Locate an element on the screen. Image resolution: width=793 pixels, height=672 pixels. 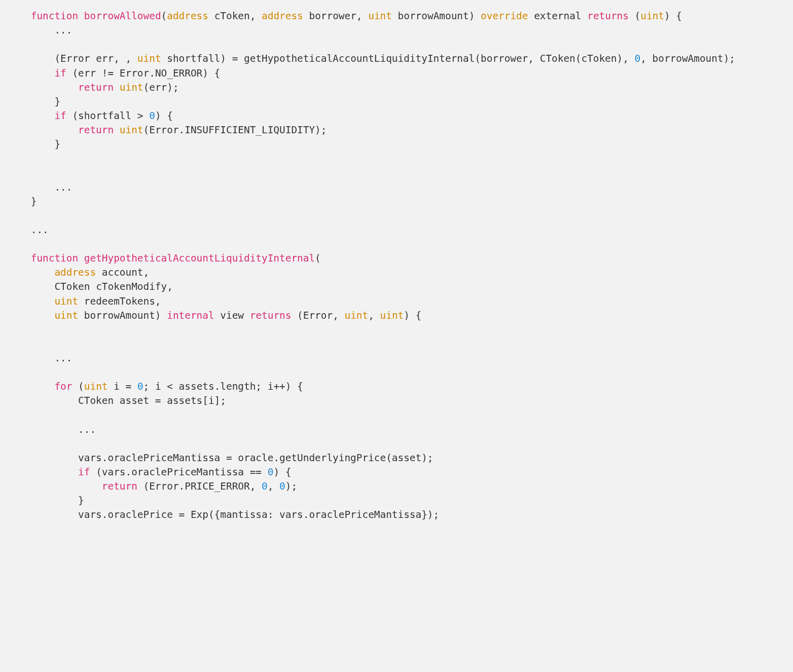
token-mod: override is located at coordinates (504, 16).